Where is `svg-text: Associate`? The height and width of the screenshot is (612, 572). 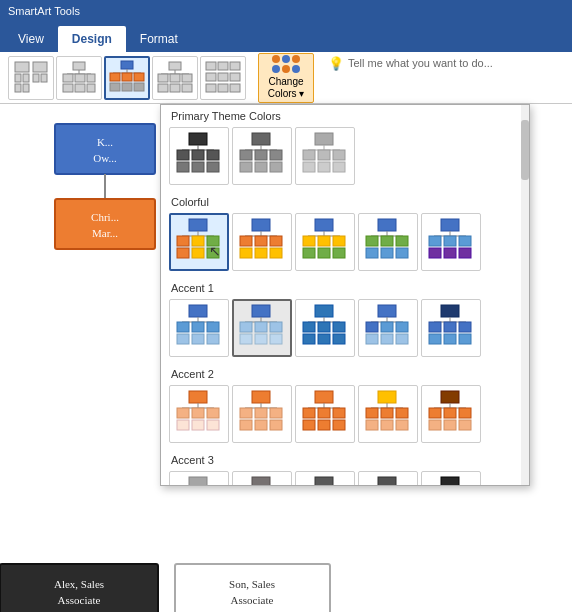
svg-text: Associate is located at coordinates (252, 600).